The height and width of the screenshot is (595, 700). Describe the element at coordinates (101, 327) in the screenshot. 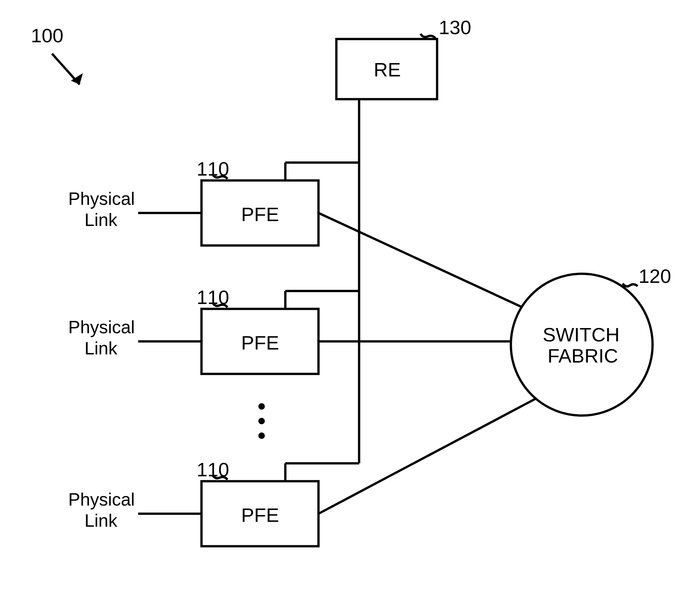

I see `pfe2-physlink-label-line1: Physical` at that location.